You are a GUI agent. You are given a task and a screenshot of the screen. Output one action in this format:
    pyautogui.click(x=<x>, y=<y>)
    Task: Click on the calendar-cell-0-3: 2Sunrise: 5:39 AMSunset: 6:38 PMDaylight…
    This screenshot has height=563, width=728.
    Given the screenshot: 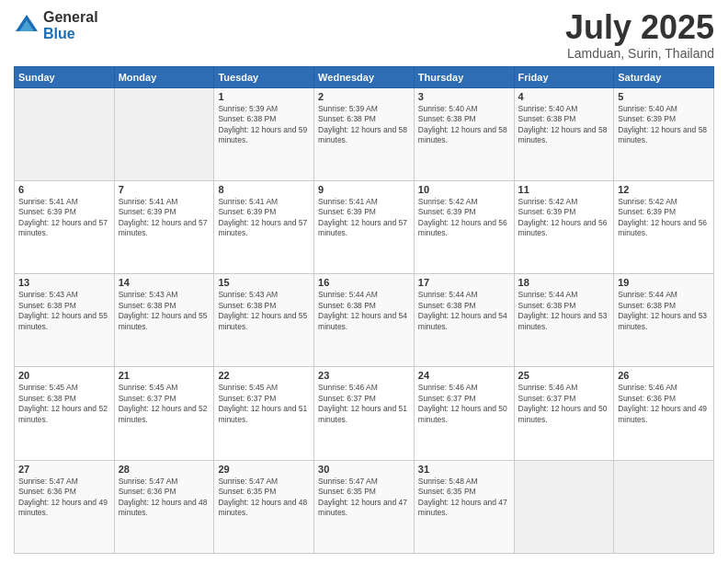 What is the action you would take?
    pyautogui.click(x=364, y=134)
    